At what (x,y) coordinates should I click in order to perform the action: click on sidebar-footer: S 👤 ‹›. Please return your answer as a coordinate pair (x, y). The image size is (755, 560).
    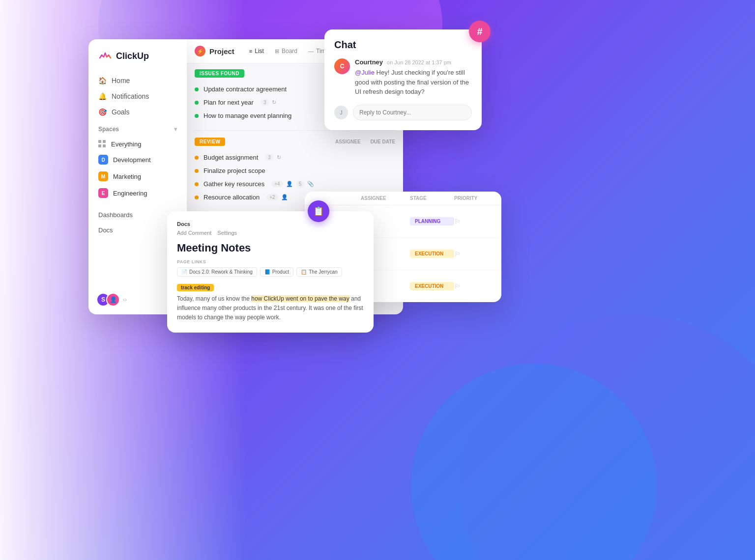
    Looking at the image, I should click on (112, 300).